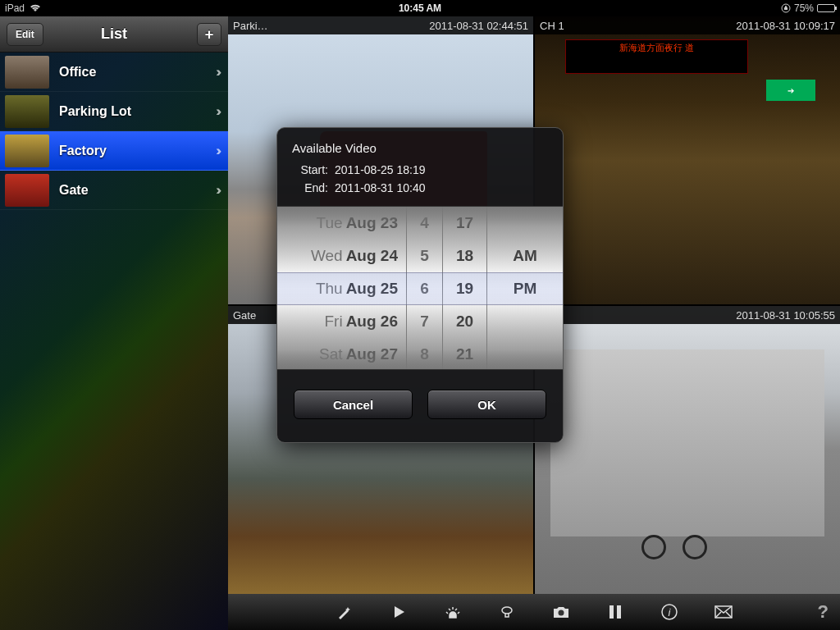 This screenshot has height=630, width=840. I want to click on info-icon: i, so click(669, 612).